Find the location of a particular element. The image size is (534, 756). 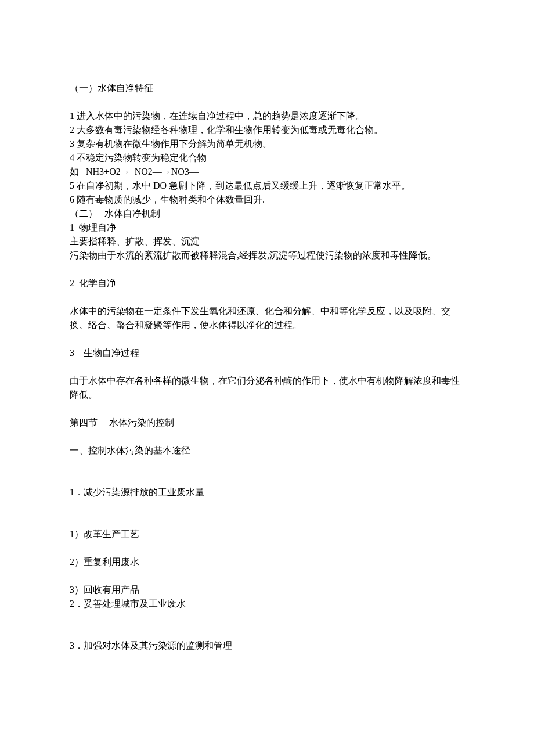

line: 2）重复利用废水 is located at coordinates (267, 562).